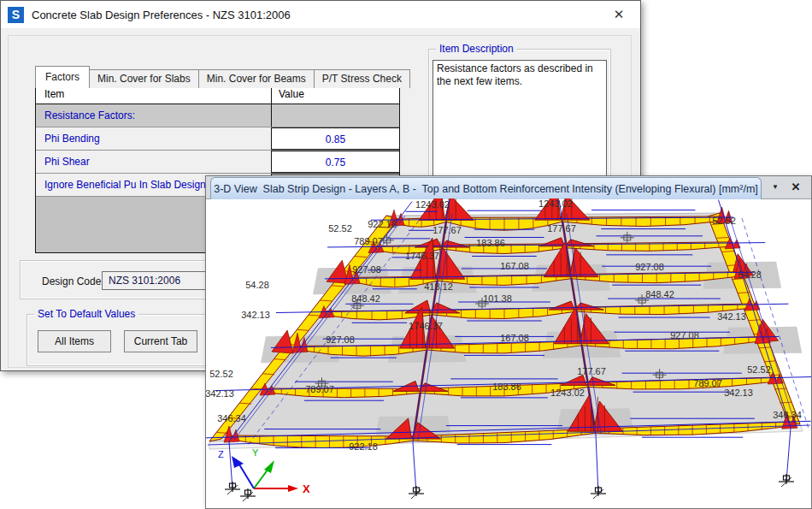 Image resolution: width=812 pixels, height=509 pixels. Describe the element at coordinates (217, 116) in the screenshot. I see `table-row: Resistance Factors:` at that location.